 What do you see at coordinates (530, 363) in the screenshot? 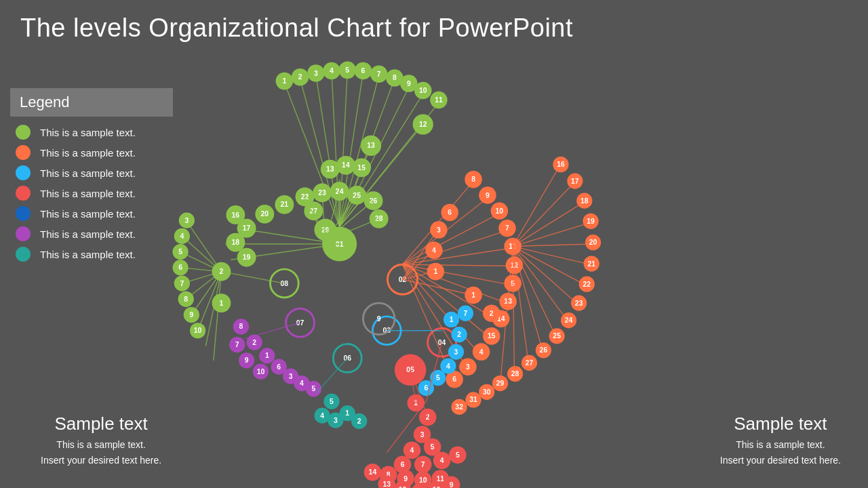
I see `svg-text: 27` at bounding box center [530, 363].